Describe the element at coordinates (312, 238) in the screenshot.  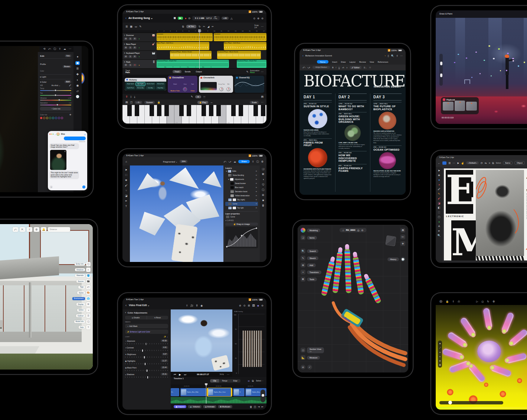
I see `items-menu: Items` at that location.